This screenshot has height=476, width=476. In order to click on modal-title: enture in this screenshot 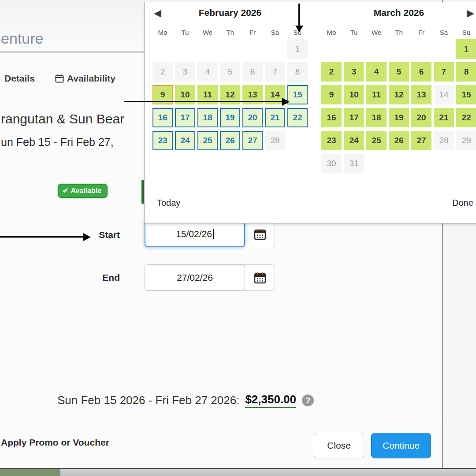, I will do `click(22, 39)`.